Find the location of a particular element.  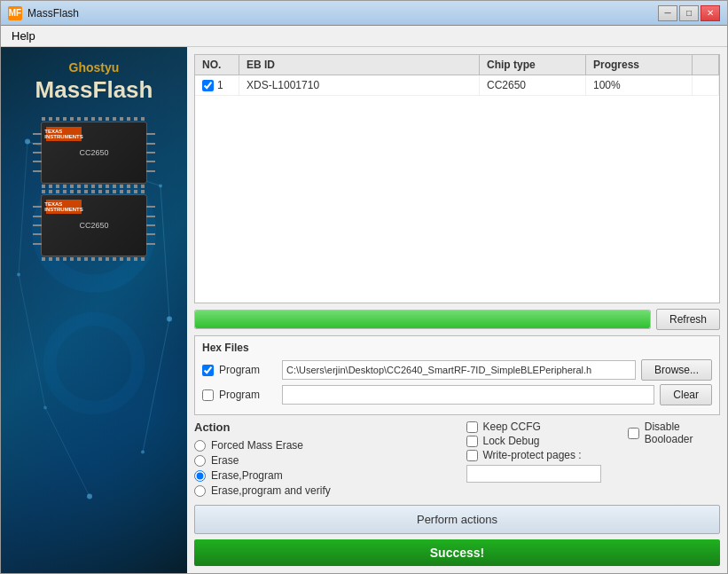

write-protect-row: Write-protect pages : is located at coordinates (534, 455).